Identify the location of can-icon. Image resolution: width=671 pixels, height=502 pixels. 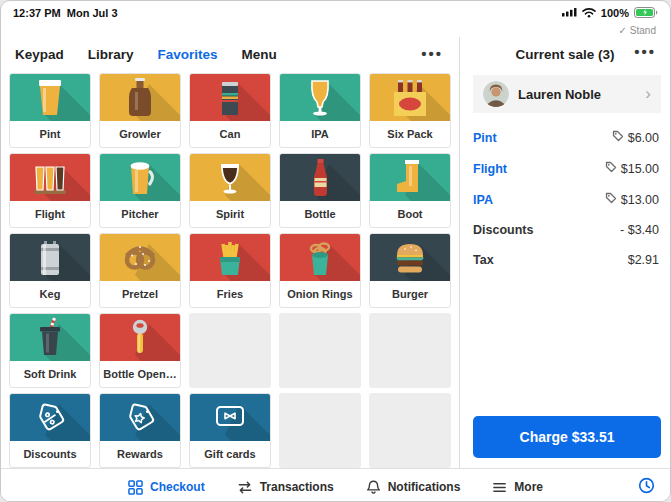
(230, 98).